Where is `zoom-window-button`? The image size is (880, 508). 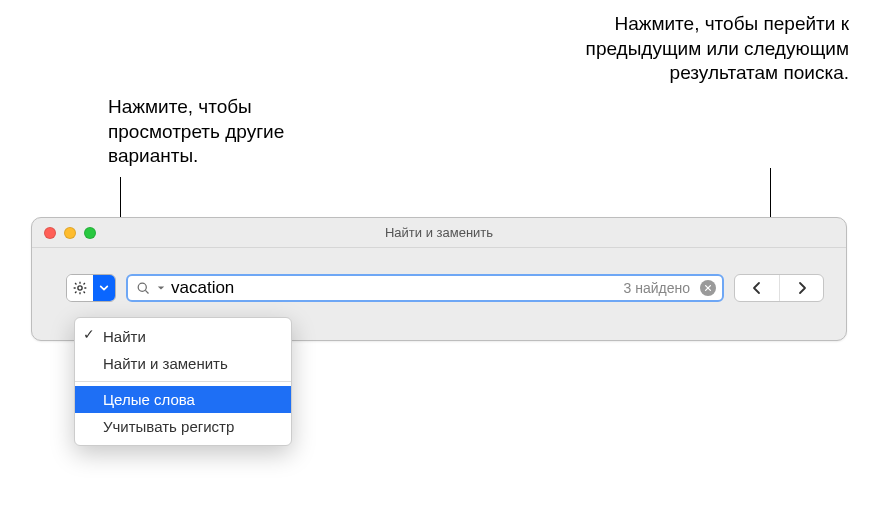
zoom-window-button is located at coordinates (90, 233).